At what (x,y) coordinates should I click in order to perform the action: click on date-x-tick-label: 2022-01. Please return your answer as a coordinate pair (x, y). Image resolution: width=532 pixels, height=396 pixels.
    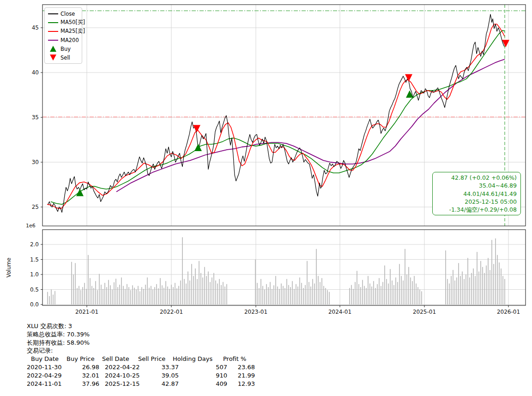
    Looking at the image, I should click on (171, 312).